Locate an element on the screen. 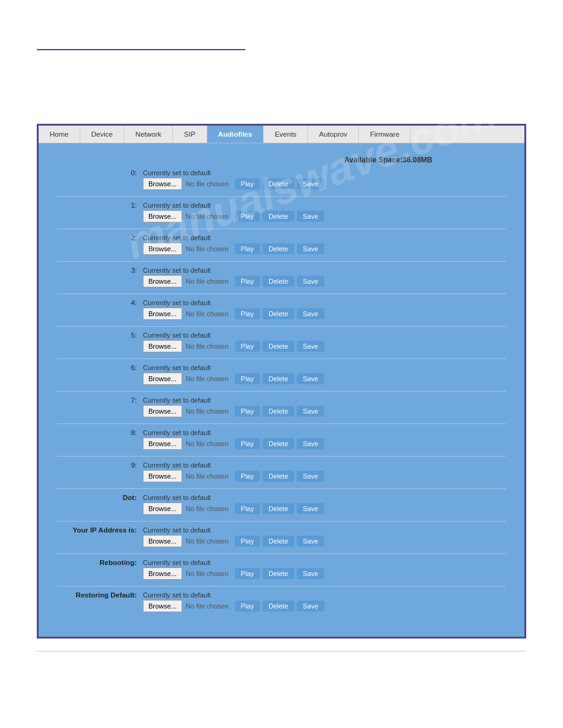 Image resolution: width=563 pixels, height=728 pixels. browse-button-8: Browse... is located at coordinates (163, 444).